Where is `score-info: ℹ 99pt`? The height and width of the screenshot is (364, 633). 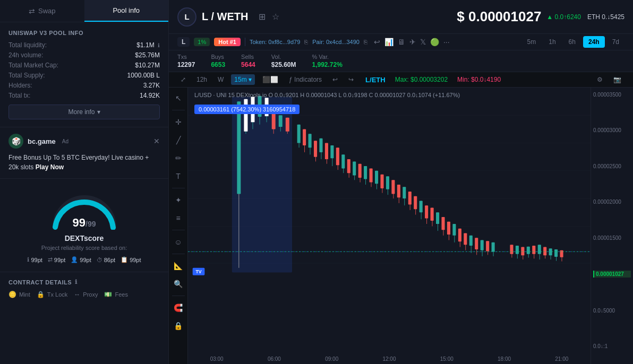 score-info: ℹ 99pt is located at coordinates (35, 260).